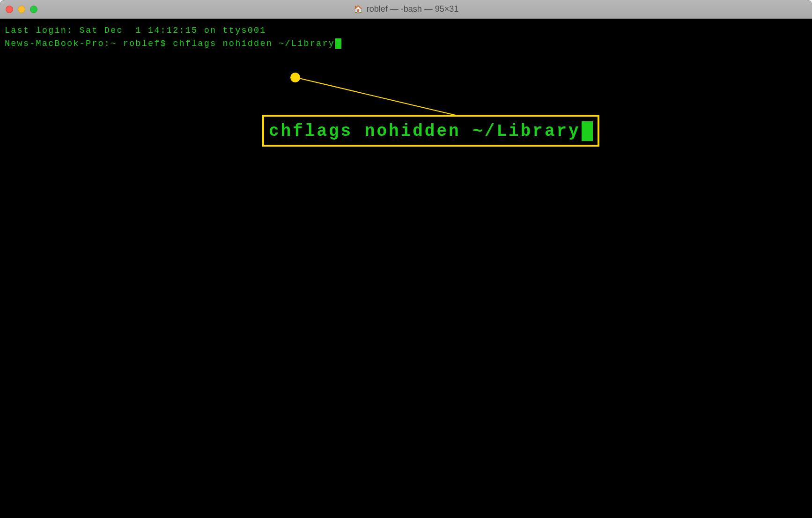 This screenshot has height=518, width=812. I want to click on close-button, so click(9, 9).